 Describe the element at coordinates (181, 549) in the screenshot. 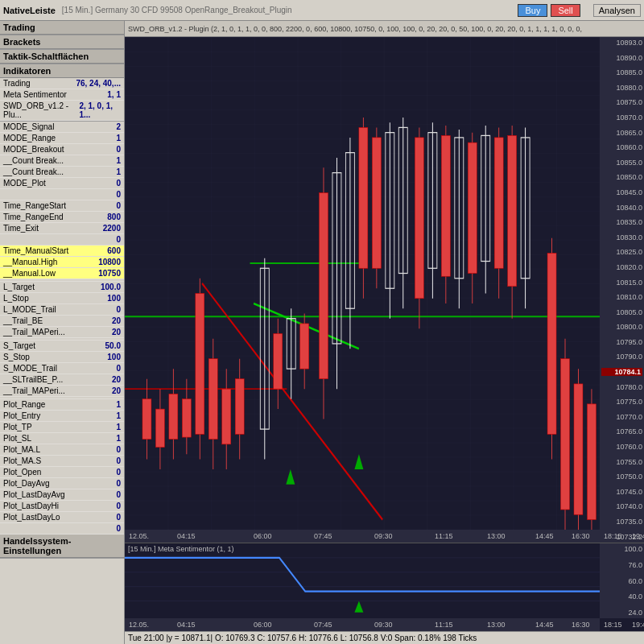

I see `sub-chart-title: [15 Min.] Meta Sentimentor (1, 1)` at that location.